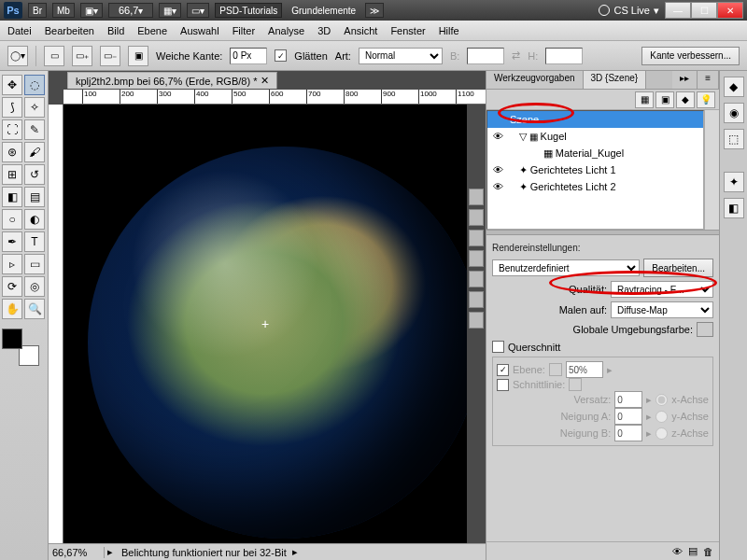 Image resolution: width=747 pixels, height=560 pixels. What do you see at coordinates (449, 31) in the screenshot?
I see `menu-hilfe: Hilfe` at bounding box center [449, 31].